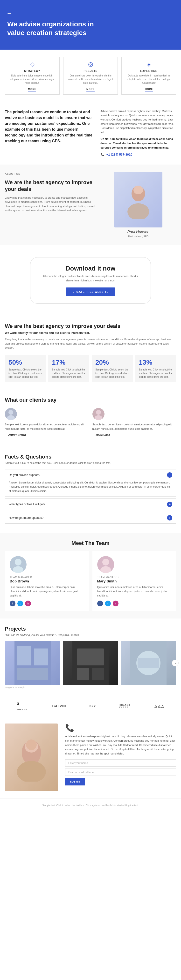 This screenshot has height=980, width=181. Describe the element at coordinates (50, 186) in the screenshot. I see `about-title: We are the best agency to improve your d…` at that location.